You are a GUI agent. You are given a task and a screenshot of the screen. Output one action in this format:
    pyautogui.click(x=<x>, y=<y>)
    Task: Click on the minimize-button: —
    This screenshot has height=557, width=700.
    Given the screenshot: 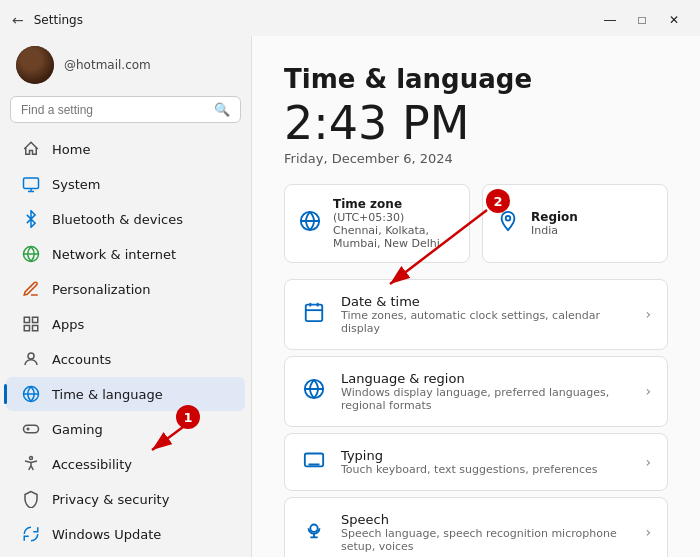 What is the action you would take?
    pyautogui.click(x=610, y=20)
    